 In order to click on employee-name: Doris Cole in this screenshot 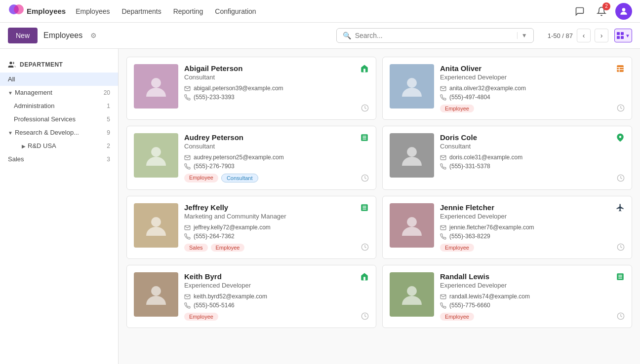, I will do `click(532, 137)`.